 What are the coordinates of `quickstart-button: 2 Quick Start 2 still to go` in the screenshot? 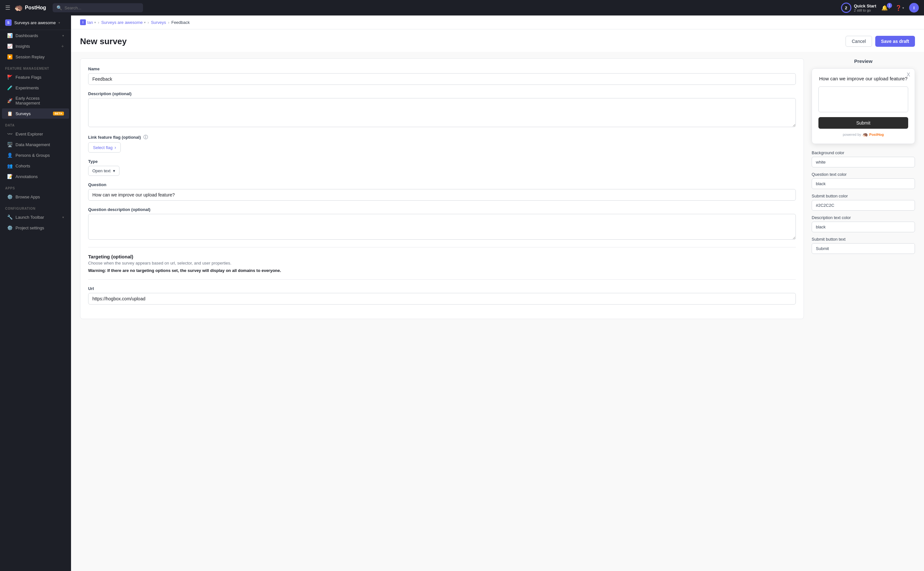 It's located at (859, 8).